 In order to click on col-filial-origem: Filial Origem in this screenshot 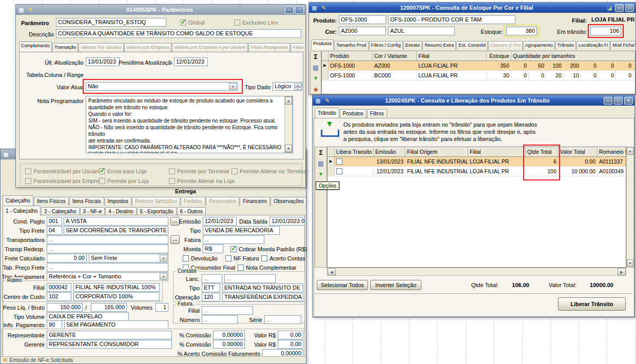, I will do `click(437, 152)`.